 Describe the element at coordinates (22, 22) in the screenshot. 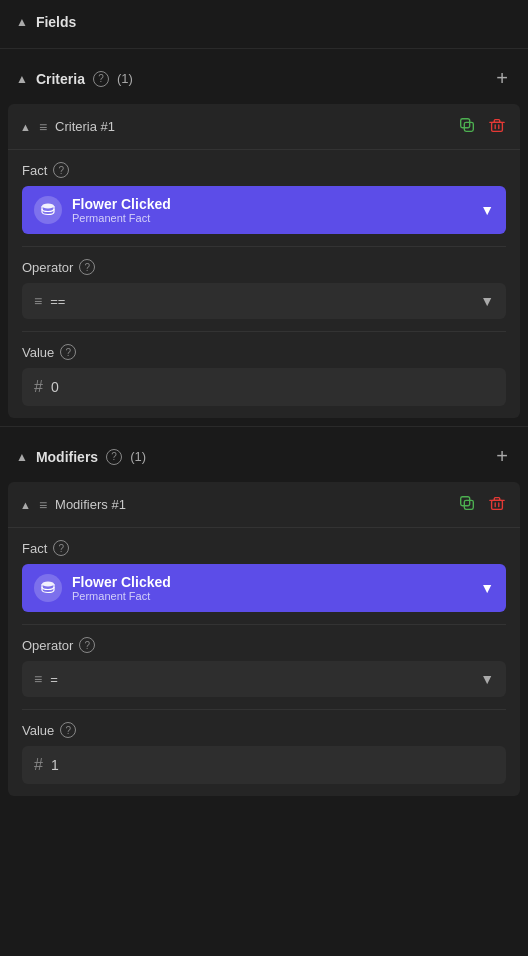

I see `fields-chevron-icon: ▲` at that location.